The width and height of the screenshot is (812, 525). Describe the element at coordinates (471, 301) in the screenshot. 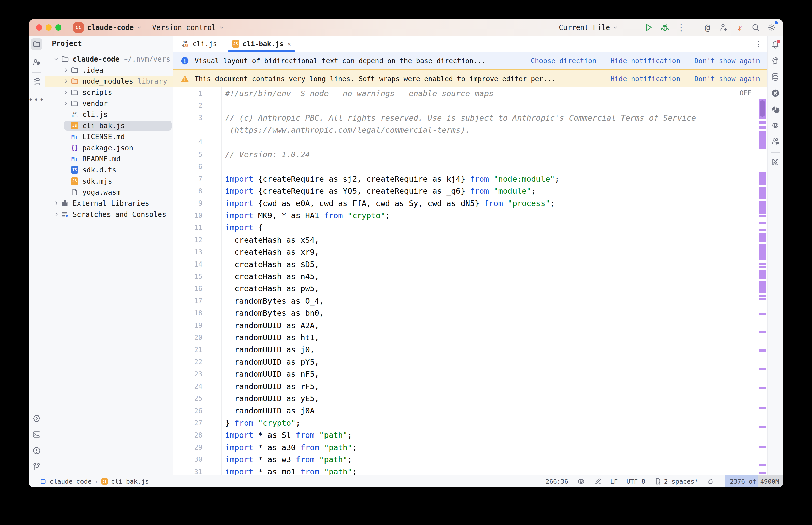

I see `code-line-17: 17 randomBytes as O_4,` at that location.